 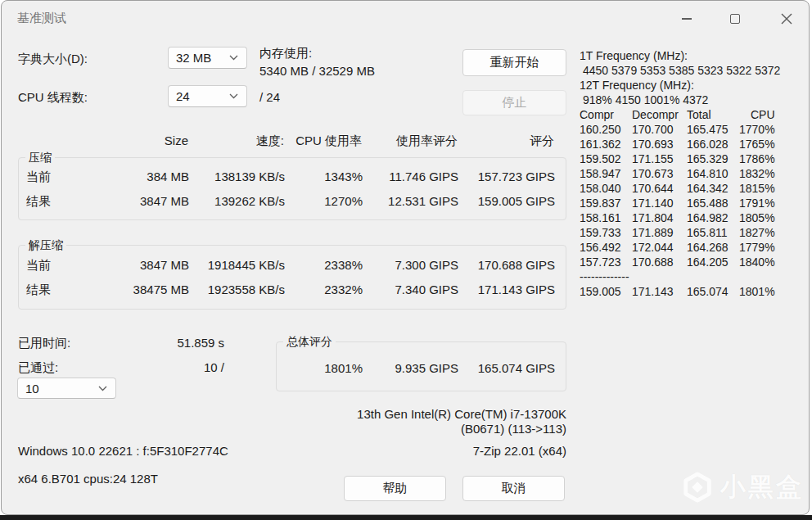 What do you see at coordinates (406, 518) in the screenshot?
I see `screen-edge-strip` at bounding box center [406, 518].